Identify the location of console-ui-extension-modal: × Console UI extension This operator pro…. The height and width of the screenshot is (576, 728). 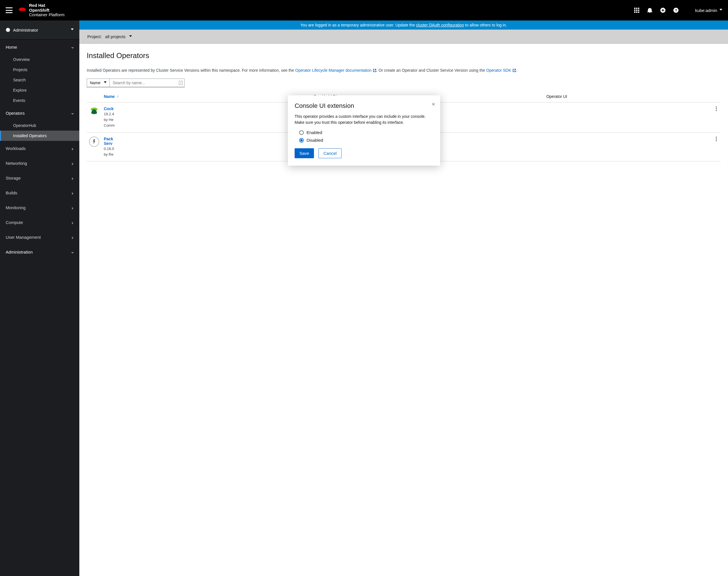
(364, 131).